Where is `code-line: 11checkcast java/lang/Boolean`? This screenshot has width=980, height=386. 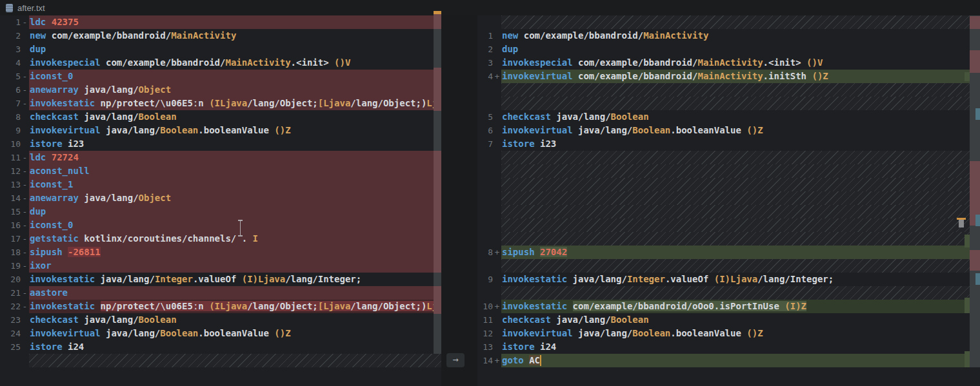
code-line: 11checkcast java/lang/Boolean is located at coordinates (729, 320).